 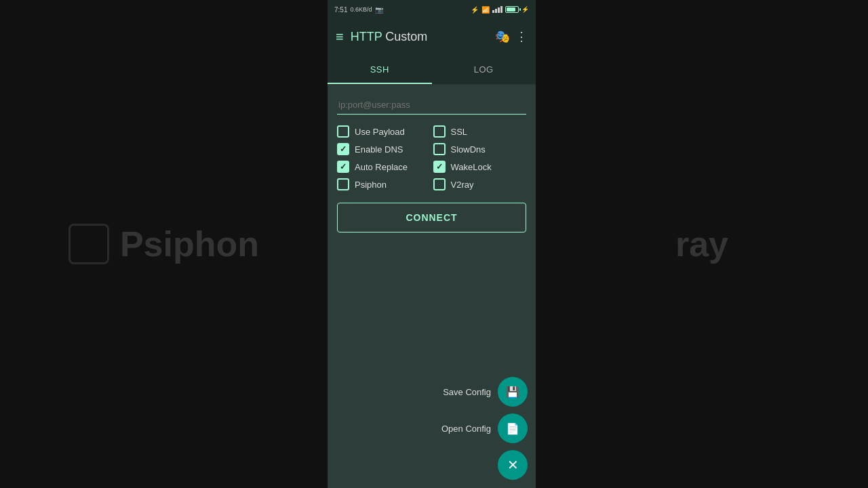 I want to click on psiphon-text: Psiphon, so click(x=190, y=244).